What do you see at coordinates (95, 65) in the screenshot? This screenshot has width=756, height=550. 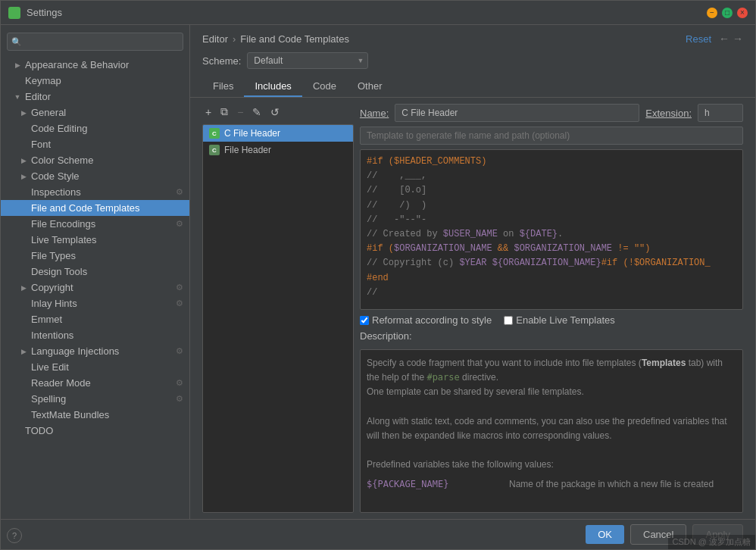 I see `sidebar-item-appearance: ▶ Appearance & Behavior` at bounding box center [95, 65].